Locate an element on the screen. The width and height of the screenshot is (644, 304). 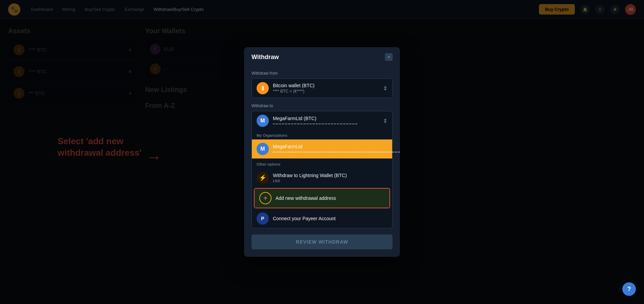
megafarm-address: ━━━━━━━━━━━━━━━━━━━━━━━━━━━━━━━━━━━━━━━━… is located at coordinates (336, 152).